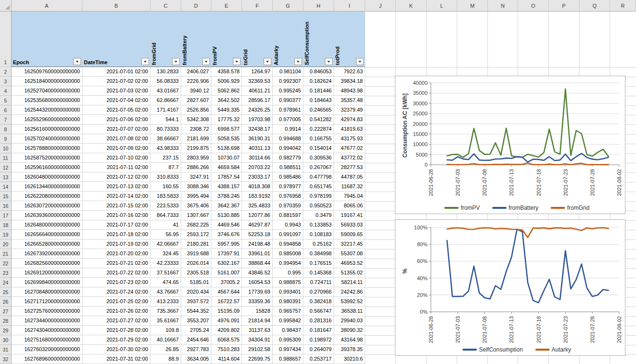 The image size is (636, 364). I want to click on column-header-G: G, so click(288, 6).